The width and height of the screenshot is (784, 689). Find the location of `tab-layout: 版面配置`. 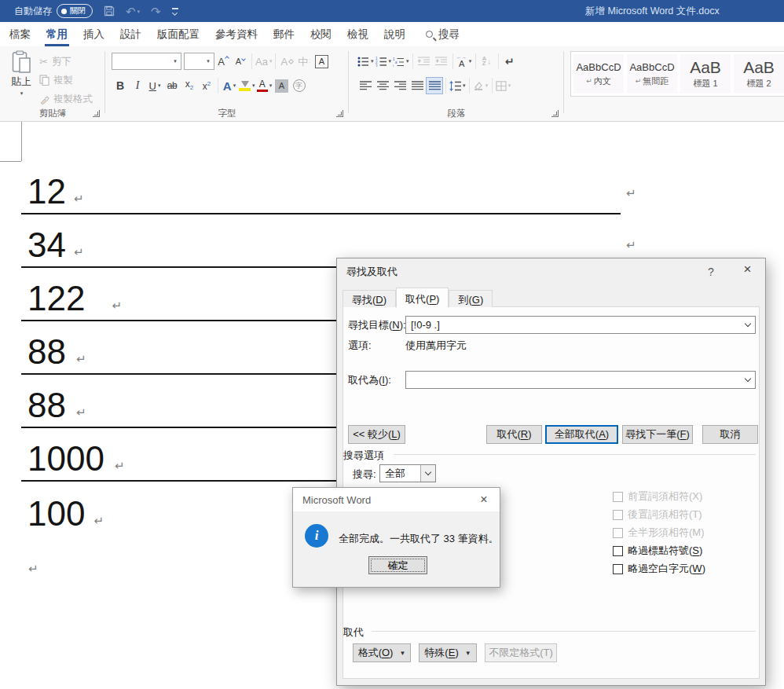

tab-layout: 版面配置 is located at coordinates (178, 35).